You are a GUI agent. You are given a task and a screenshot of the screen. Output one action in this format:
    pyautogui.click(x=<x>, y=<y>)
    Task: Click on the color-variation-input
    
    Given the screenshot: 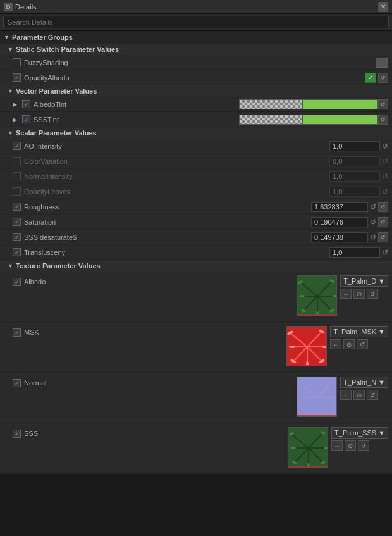 What is the action you would take?
    pyautogui.click(x=355, y=161)
    